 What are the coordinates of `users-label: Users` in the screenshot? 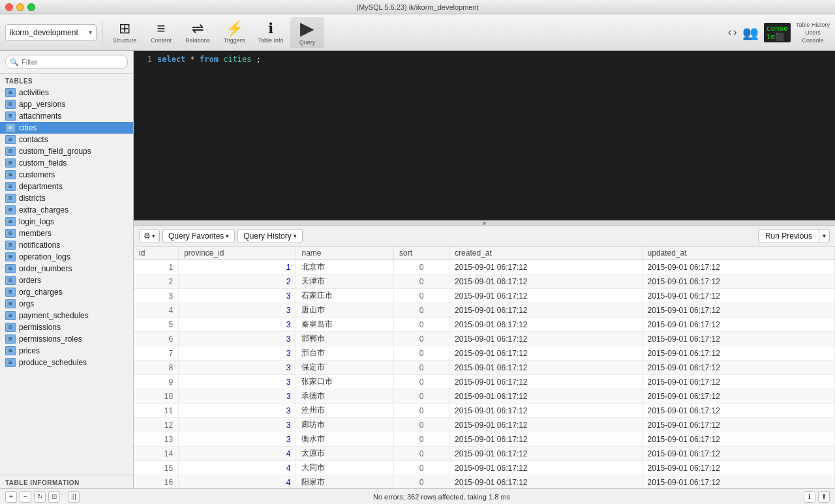 It's located at (813, 33).